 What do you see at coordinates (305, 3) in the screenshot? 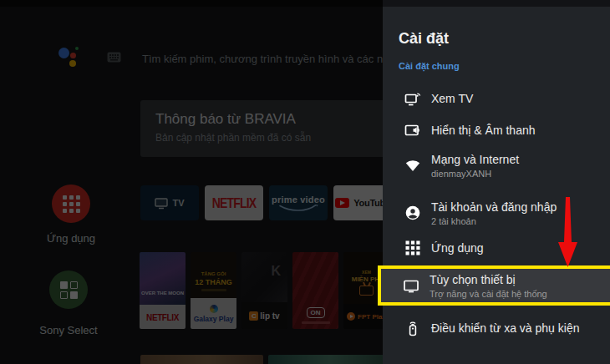
I see `top-letterbox` at bounding box center [305, 3].